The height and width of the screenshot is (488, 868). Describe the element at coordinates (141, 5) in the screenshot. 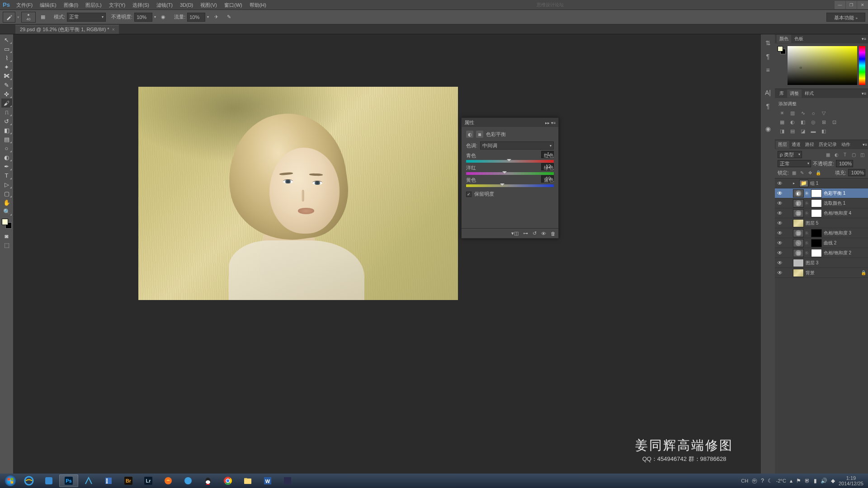

I see `menu-select: 选择(S)` at that location.